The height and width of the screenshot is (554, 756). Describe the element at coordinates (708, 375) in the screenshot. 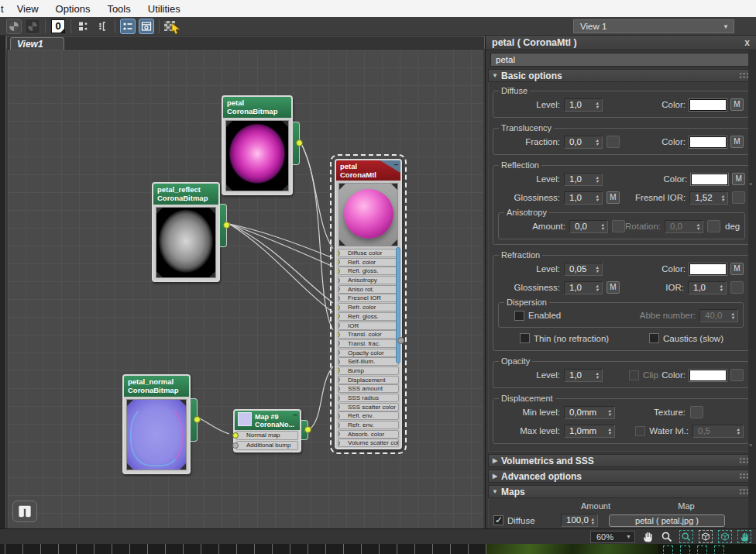

I see `opacity-color-swatch` at that location.